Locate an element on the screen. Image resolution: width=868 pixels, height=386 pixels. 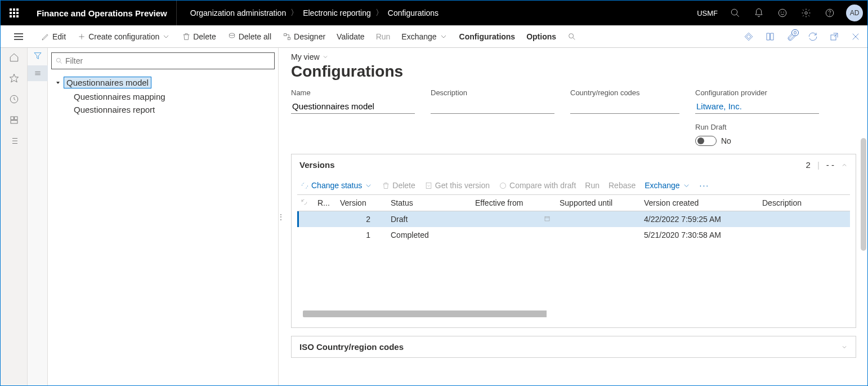
section-header-meta: 2 | - - is located at coordinates (827, 165).